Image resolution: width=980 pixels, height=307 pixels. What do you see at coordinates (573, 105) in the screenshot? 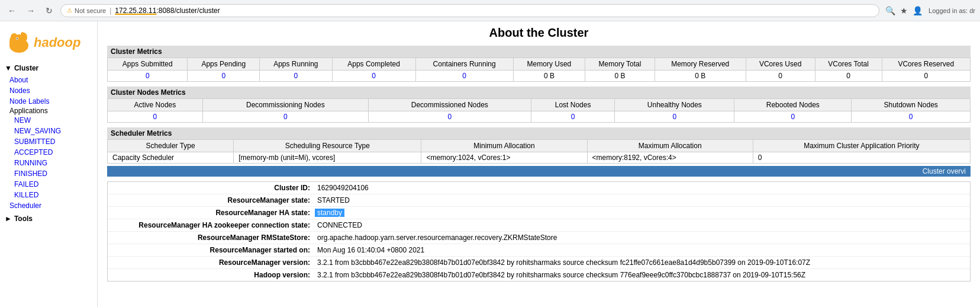
I see `col-lost-nodes: Lost Nodes` at bounding box center [573, 105].